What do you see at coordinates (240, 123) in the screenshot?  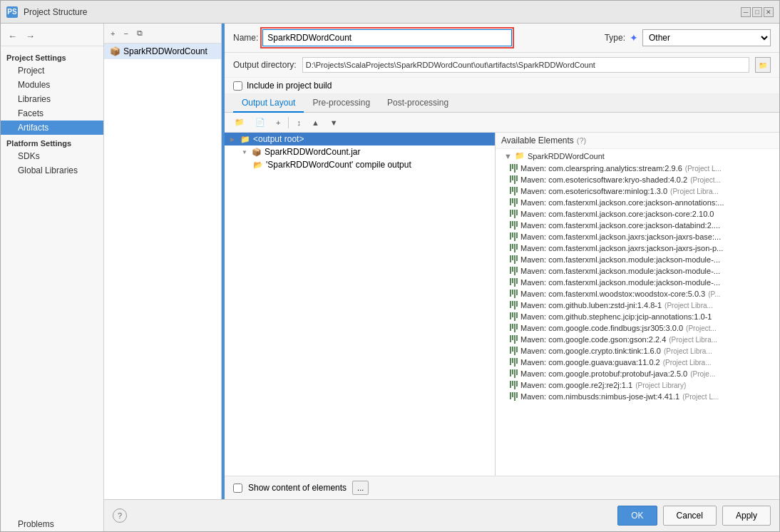 I see `layout-dir-button: 📁` at bounding box center [240, 123].